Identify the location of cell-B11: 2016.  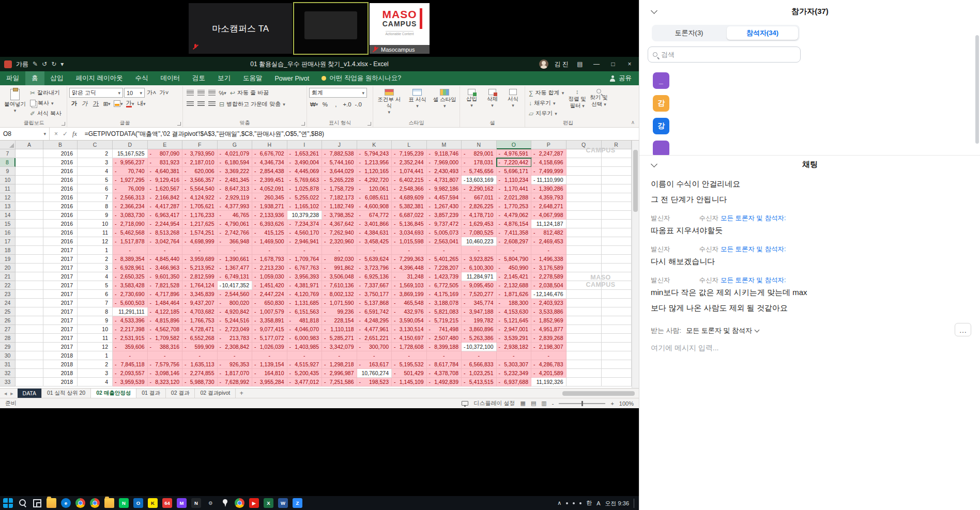
(60, 189).